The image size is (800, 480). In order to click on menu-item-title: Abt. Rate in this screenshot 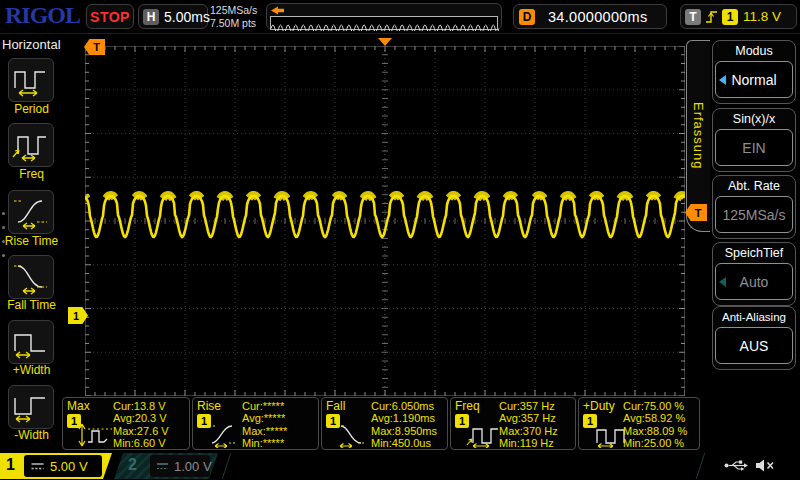, I will do `click(754, 186)`.